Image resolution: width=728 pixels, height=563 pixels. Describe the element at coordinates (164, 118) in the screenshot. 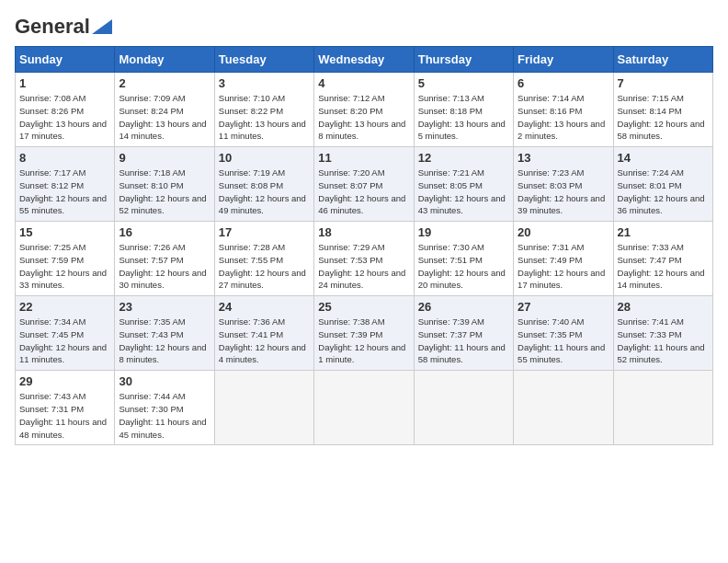

I see `cell-info: Sunrise: 7:09 AMSunset: 8:24 PMDaylight:…` at that location.